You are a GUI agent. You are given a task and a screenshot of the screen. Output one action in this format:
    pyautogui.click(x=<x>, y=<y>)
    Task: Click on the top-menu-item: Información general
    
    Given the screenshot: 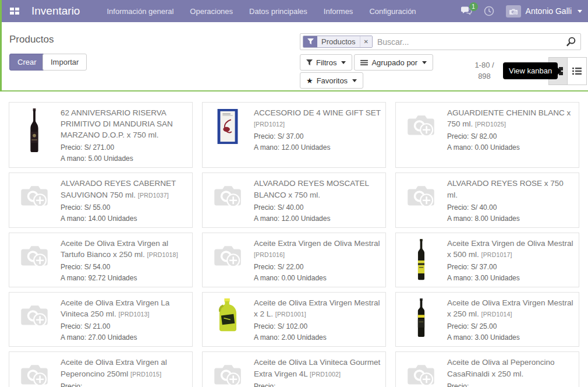 What is the action you would take?
    pyautogui.click(x=140, y=12)
    